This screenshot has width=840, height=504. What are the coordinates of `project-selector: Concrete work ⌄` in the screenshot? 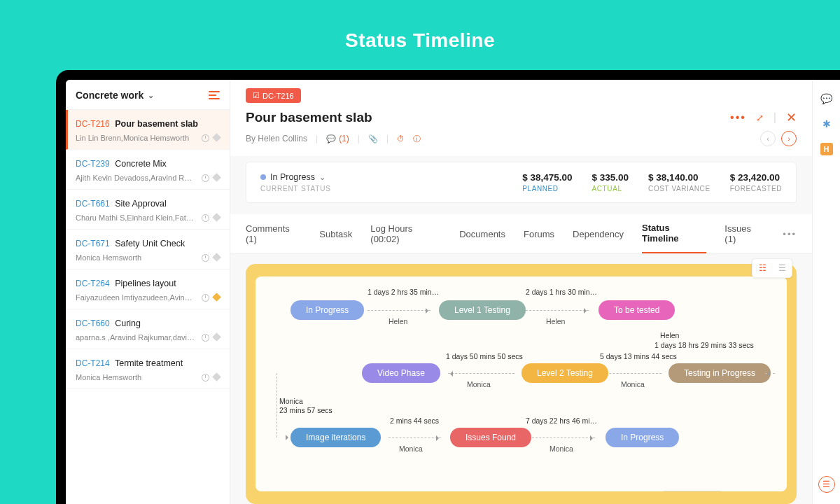 It's located at (115, 95).